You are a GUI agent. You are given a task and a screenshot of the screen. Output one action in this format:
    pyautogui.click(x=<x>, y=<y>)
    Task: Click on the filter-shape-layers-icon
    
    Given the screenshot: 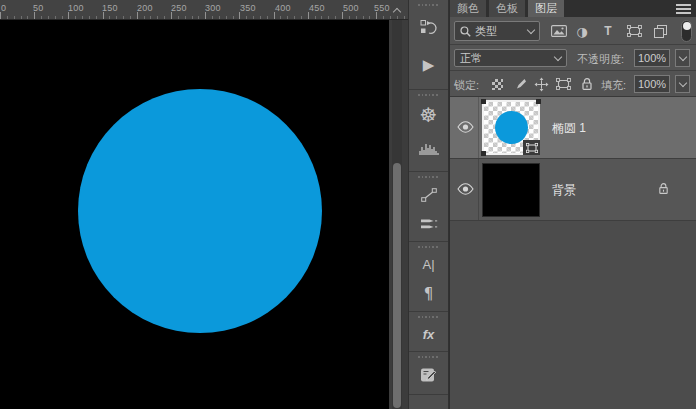 What is the action you would take?
    pyautogui.click(x=634, y=31)
    